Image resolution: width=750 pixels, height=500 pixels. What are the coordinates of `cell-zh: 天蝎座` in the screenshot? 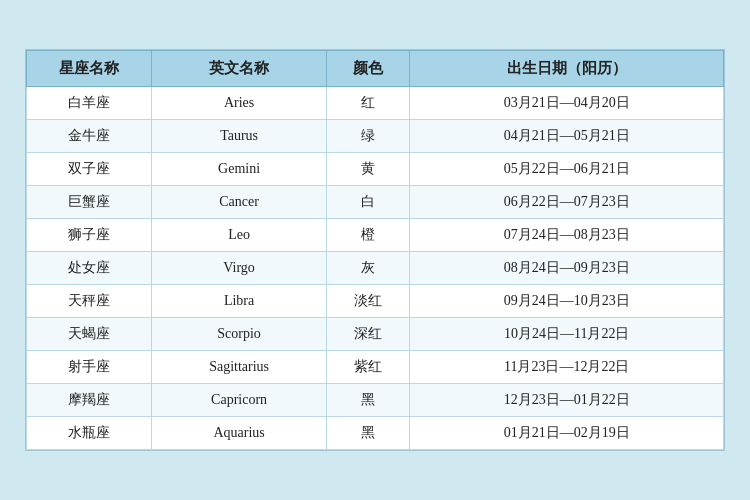 It's located at (90, 334).